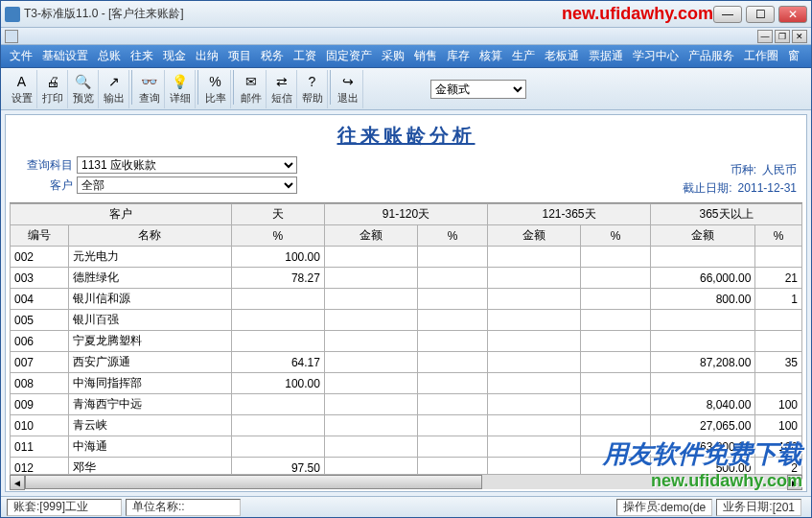  I want to click on maximize-button: ☐, so click(760, 14).